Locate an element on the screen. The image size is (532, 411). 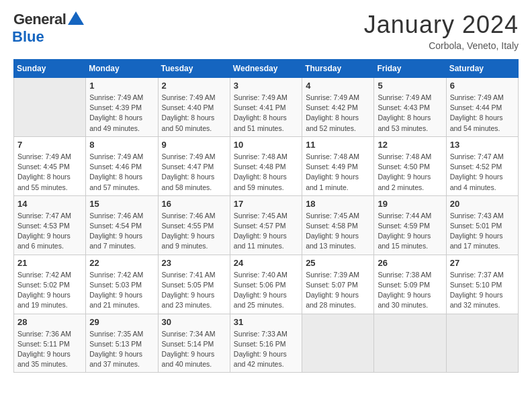
header-tuesday: Tuesday is located at coordinates (193, 68).